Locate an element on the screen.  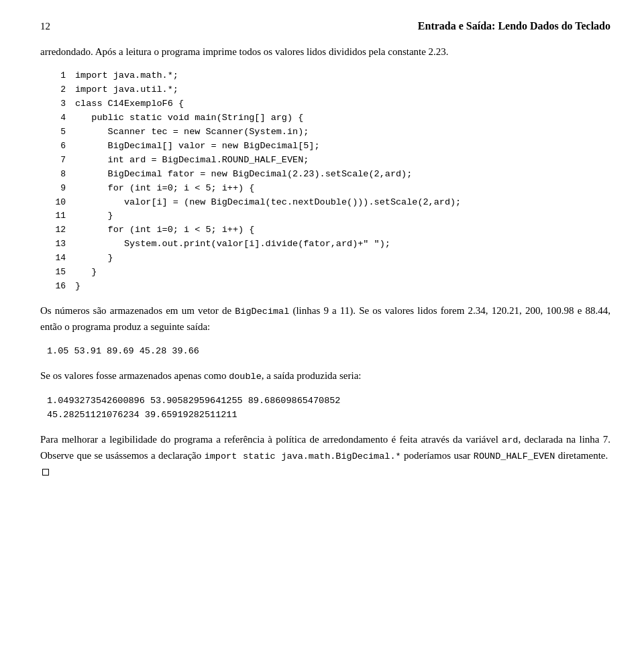
paragraph-final: Para melhorar a legibilidade do programa… is located at coordinates (325, 456).